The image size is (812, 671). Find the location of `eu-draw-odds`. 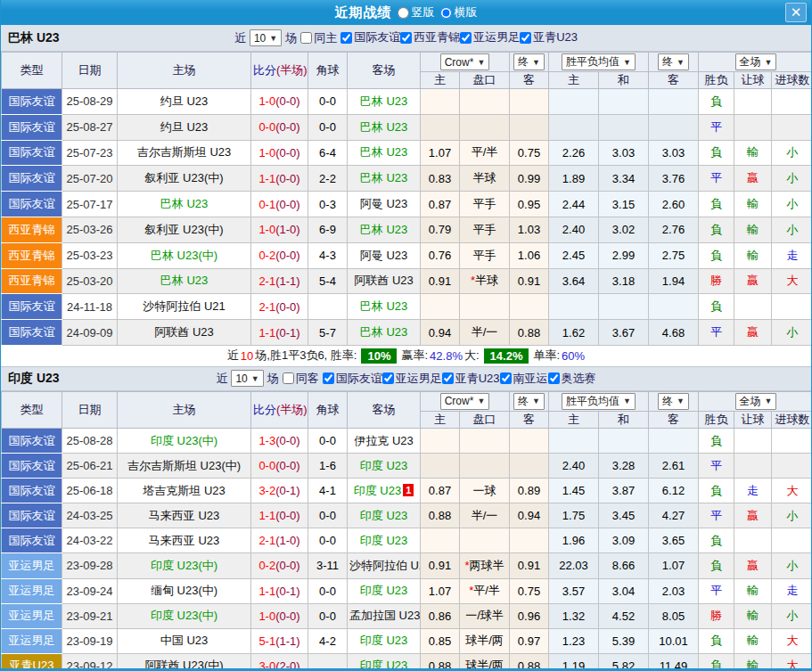

eu-draw-odds is located at coordinates (624, 307).